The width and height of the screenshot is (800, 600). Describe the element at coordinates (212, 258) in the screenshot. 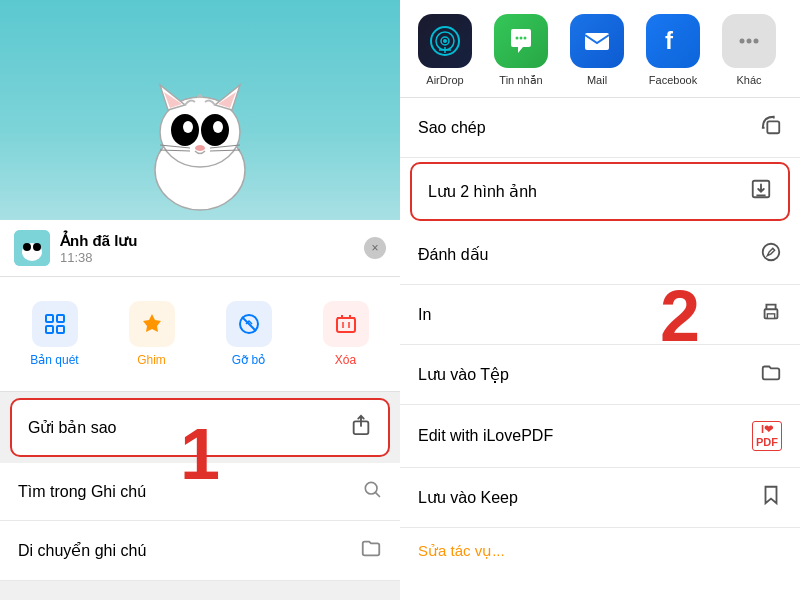

I see `notification-time: 11:38` at that location.